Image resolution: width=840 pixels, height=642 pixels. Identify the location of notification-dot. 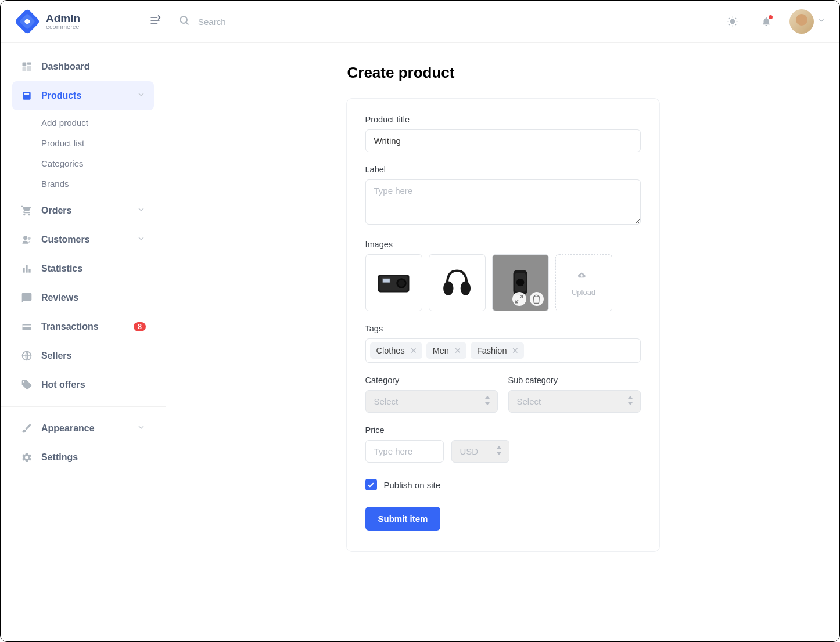
(770, 17).